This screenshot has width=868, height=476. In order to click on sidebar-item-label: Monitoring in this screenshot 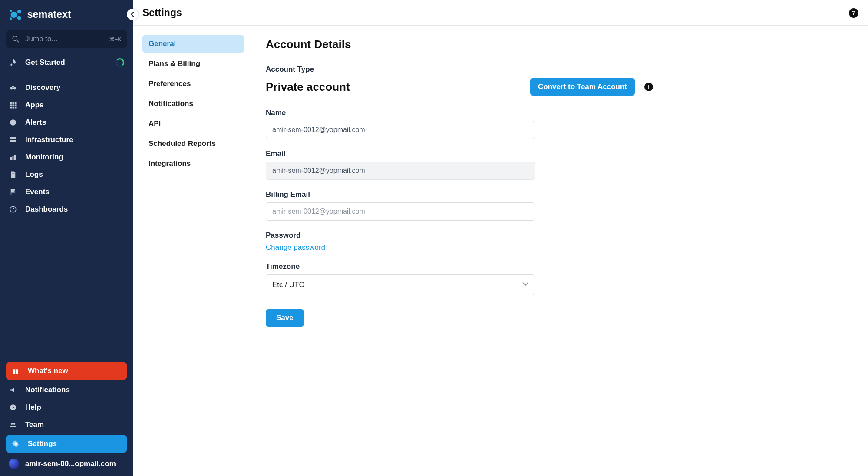, I will do `click(44, 157)`.